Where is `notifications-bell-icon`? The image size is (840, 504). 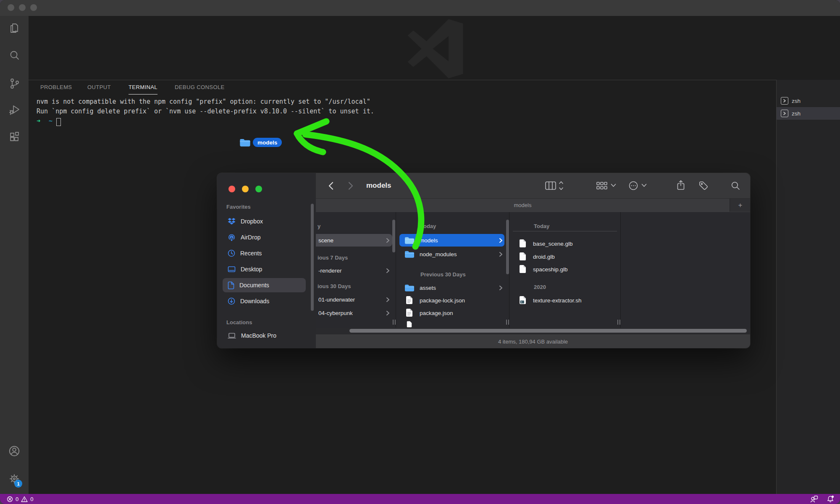 notifications-bell-icon is located at coordinates (830, 499).